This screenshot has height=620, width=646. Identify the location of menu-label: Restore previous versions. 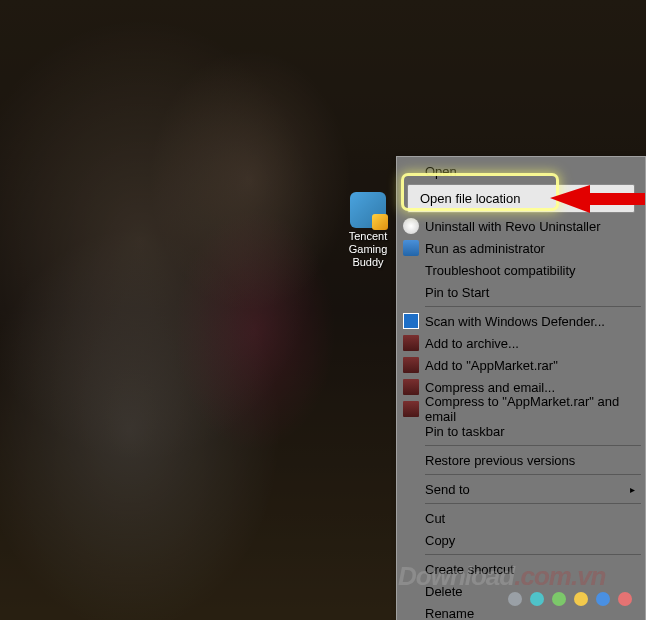
(500, 460).